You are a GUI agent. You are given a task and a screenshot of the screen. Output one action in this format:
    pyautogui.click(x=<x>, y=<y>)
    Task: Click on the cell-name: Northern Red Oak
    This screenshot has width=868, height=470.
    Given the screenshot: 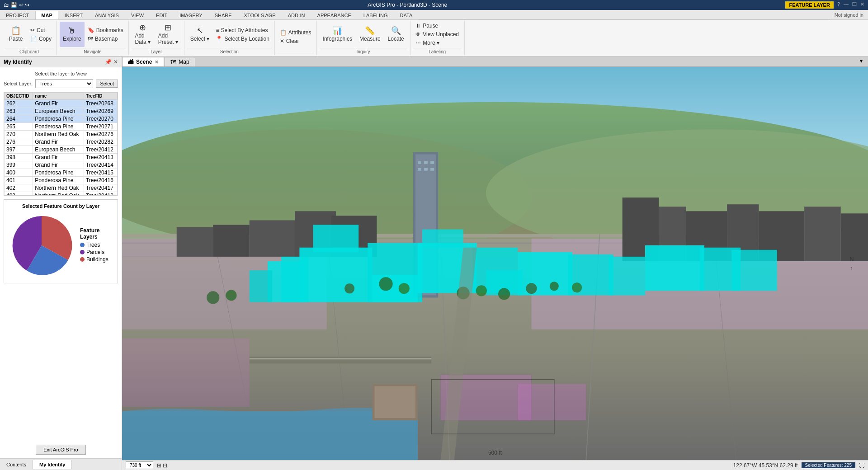 What is the action you would take?
    pyautogui.click(x=59, y=194)
    